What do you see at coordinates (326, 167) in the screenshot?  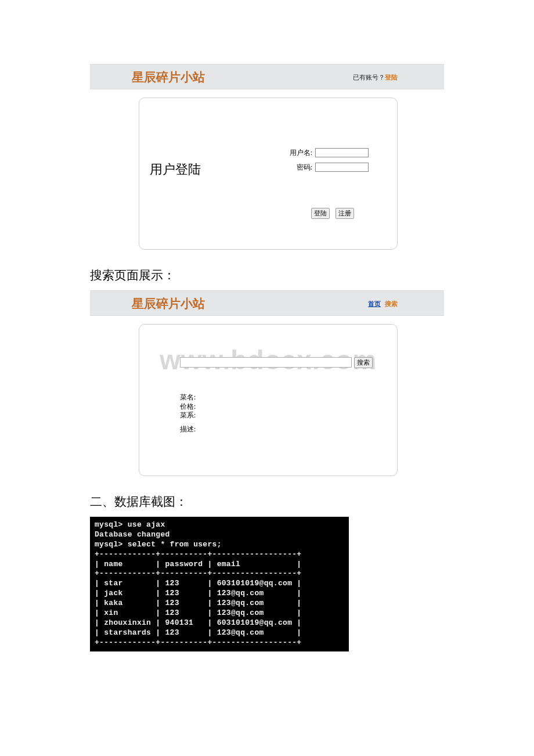 I see `password-row: 密码:` at bounding box center [326, 167].